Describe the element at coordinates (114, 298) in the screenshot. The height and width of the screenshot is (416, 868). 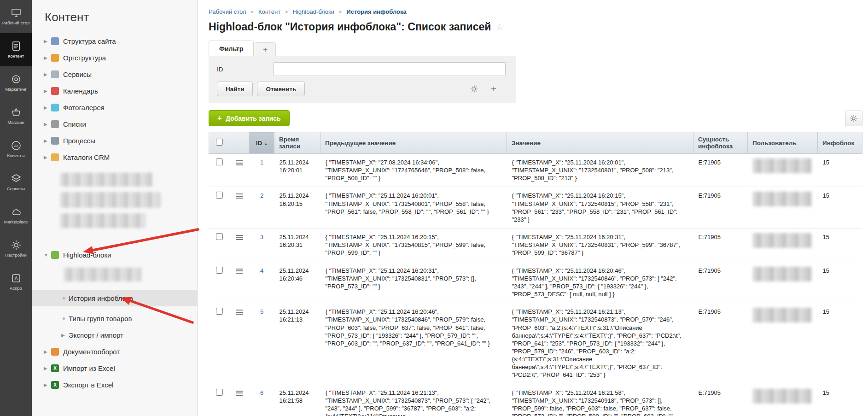
I see `sidebar-item-infoblock-history: История инфоблока` at that location.